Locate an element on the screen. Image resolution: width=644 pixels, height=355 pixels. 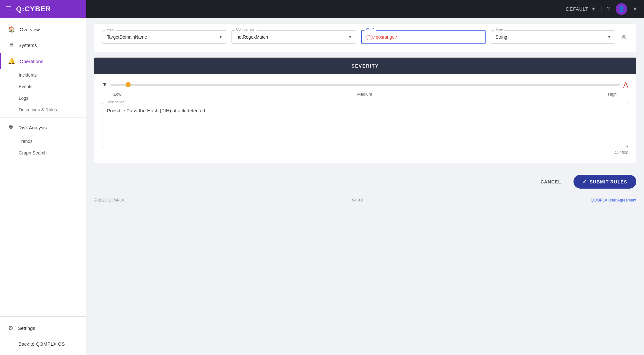
slider-label-low: Low is located at coordinates (118, 94).